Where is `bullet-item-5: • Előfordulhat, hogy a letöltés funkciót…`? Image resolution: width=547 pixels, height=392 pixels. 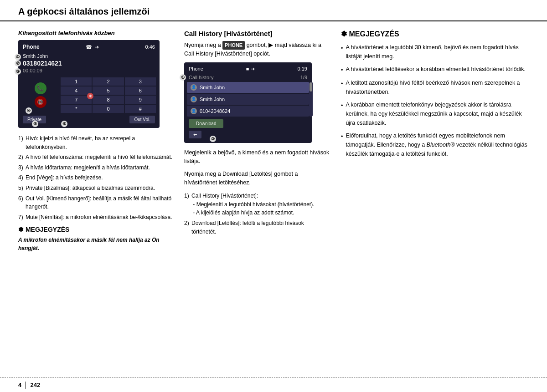 bullet-item-5: • Előfordulhat, hogy a letöltés funkciót… is located at coordinates (435, 145).